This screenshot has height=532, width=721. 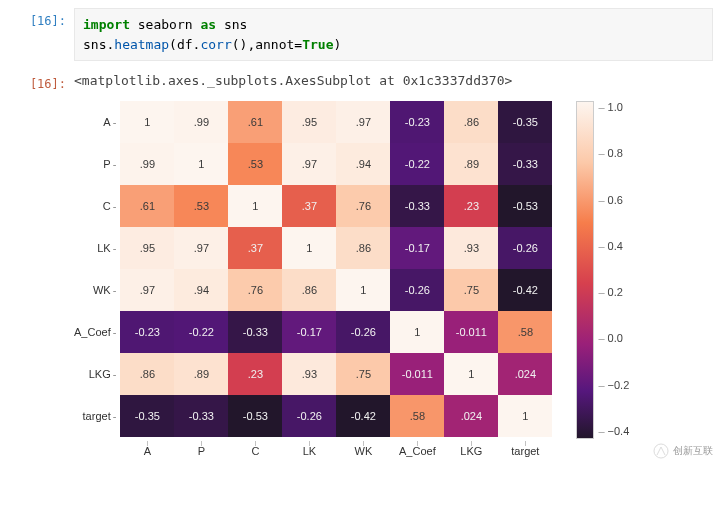 I want to click on y-tick-label: target, so click(x=97, y=416).